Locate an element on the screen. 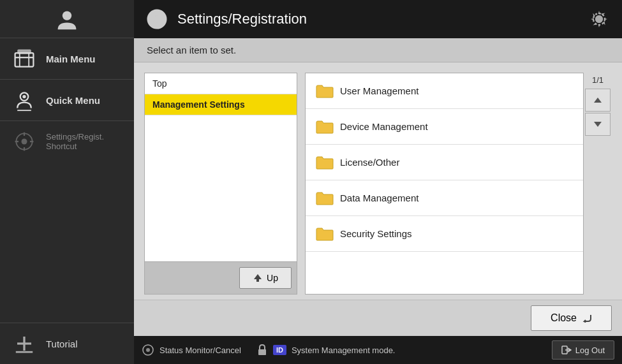 Image resolution: width=622 pixels, height=364 pixels. left-list-item-top: Top is located at coordinates (221, 84).